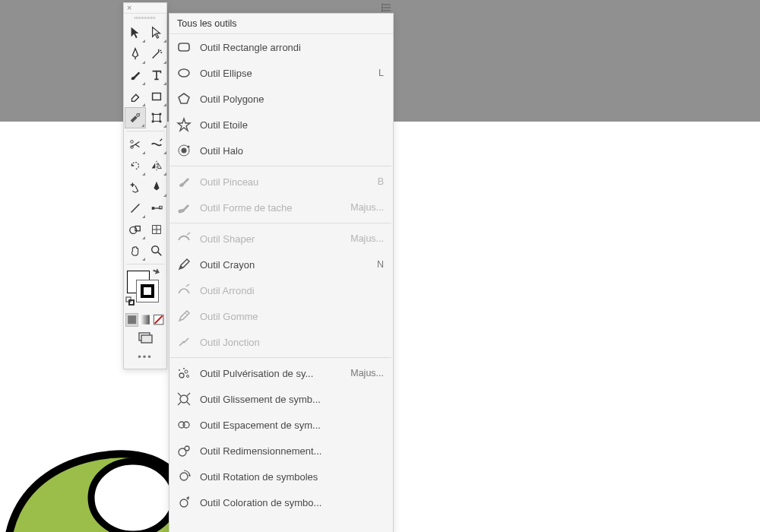  I want to click on hand-tool, so click(135, 251).